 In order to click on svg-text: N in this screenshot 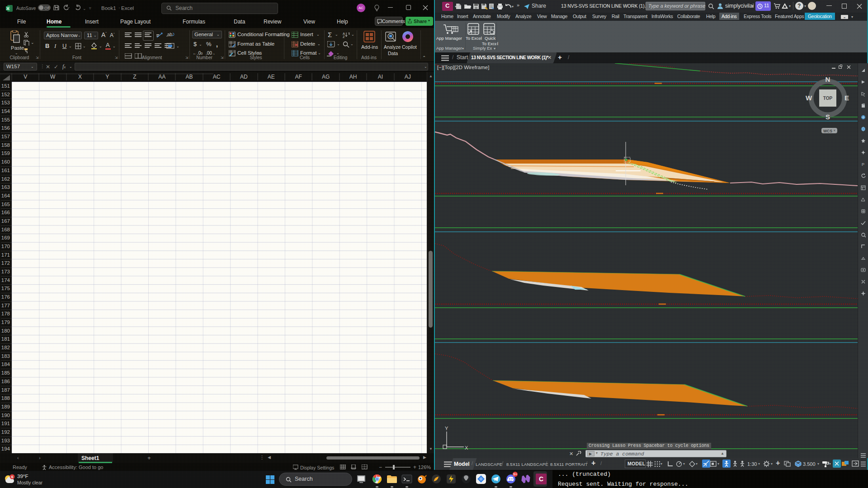, I will do `click(828, 80)`.